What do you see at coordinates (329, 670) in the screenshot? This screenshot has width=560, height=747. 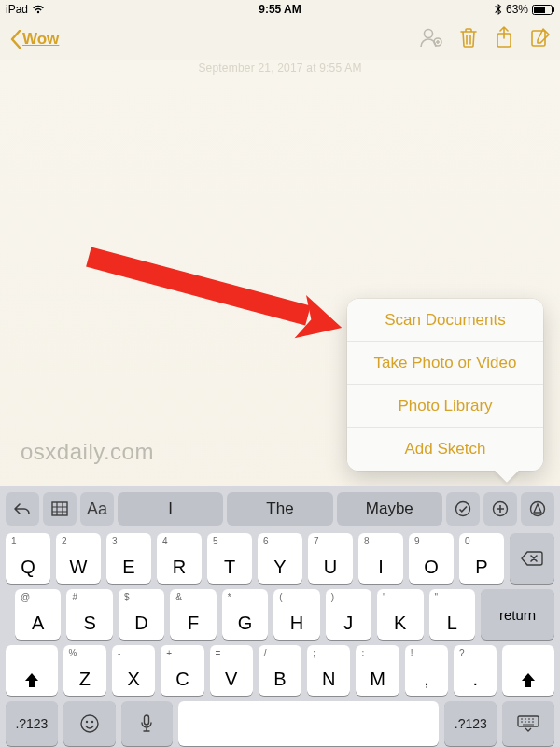 I see `key-n: ;N` at bounding box center [329, 670].